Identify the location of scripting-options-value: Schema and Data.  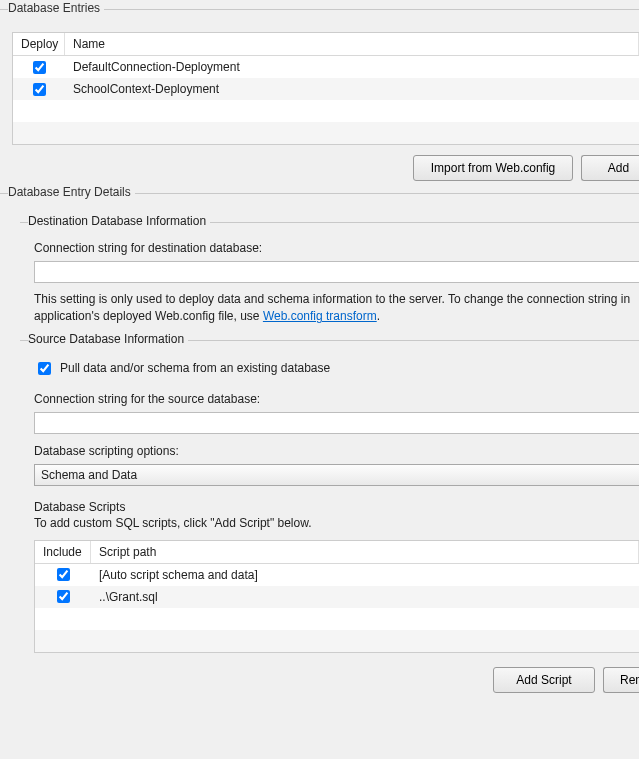
(89, 475).